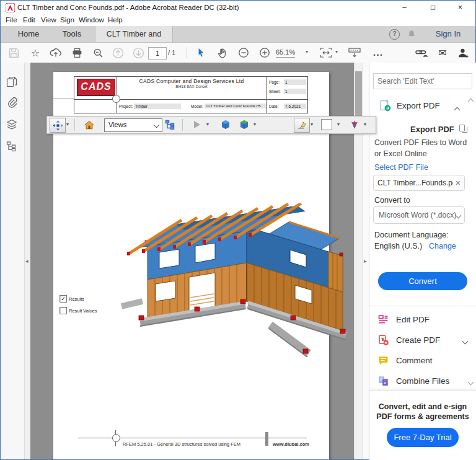 This screenshot has height=460, width=476. What do you see at coordinates (355, 125) in the screenshot?
I see `render-style-fan-icon` at bounding box center [355, 125].